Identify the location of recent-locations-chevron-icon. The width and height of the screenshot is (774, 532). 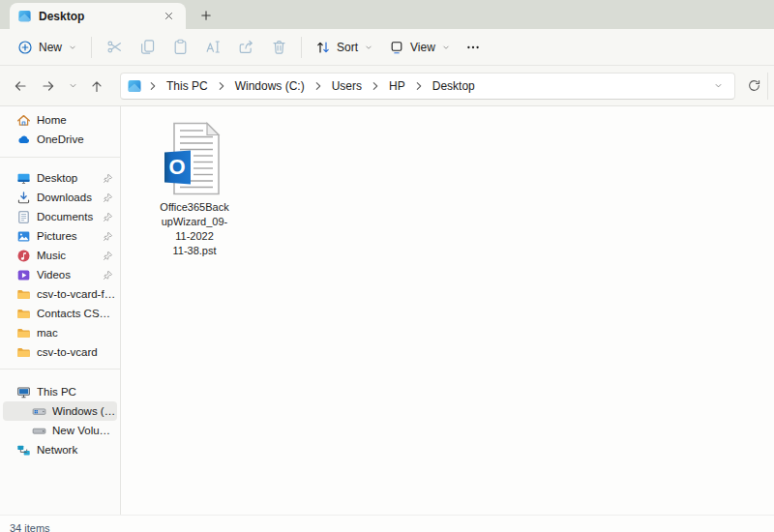
(74, 85).